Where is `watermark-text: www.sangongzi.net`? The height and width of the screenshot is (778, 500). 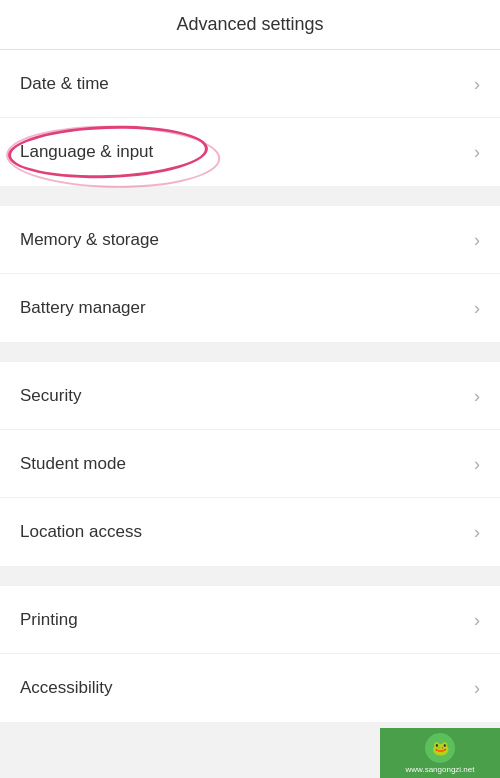
watermark-text: www.sangongzi.net is located at coordinates (440, 770).